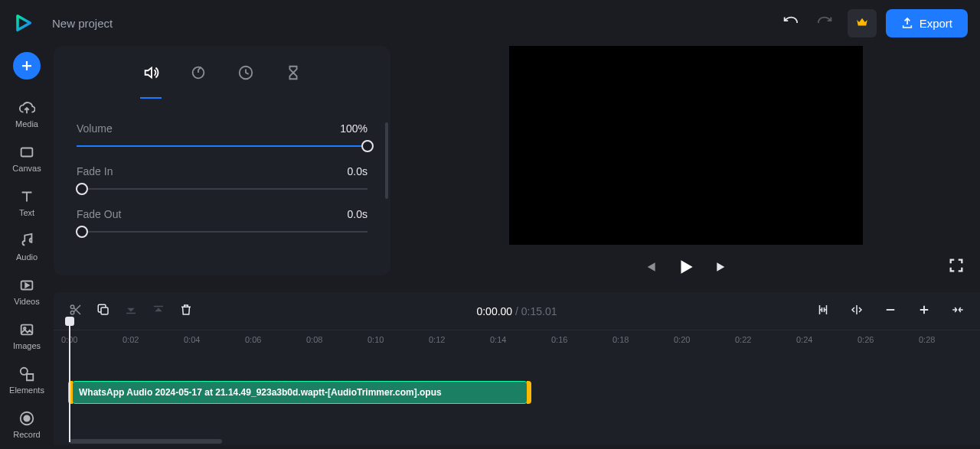 Image resolution: width=980 pixels, height=449 pixels. What do you see at coordinates (956, 266) in the screenshot?
I see `fullscreen-button` at bounding box center [956, 266].